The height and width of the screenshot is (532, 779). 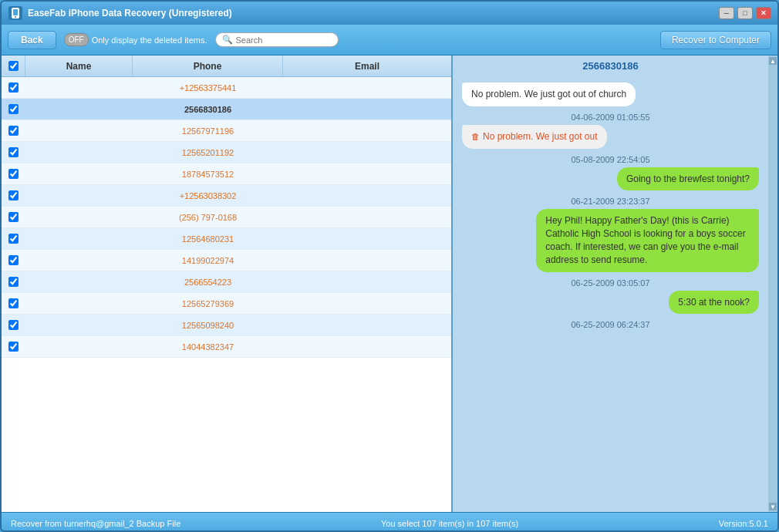 What do you see at coordinates (390, 40) in the screenshot?
I see `toolbar: Back OFF Only display the deleted items.…` at bounding box center [390, 40].